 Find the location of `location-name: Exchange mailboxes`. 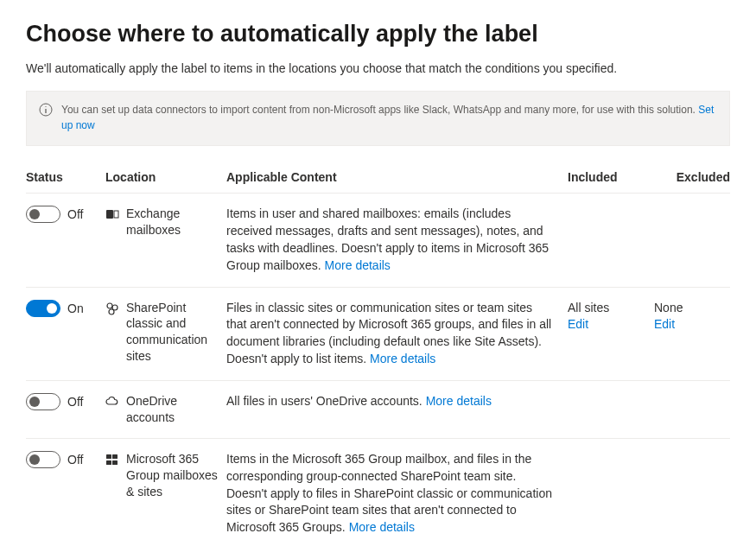

location-name: Exchange mailboxes is located at coordinates (173, 222).